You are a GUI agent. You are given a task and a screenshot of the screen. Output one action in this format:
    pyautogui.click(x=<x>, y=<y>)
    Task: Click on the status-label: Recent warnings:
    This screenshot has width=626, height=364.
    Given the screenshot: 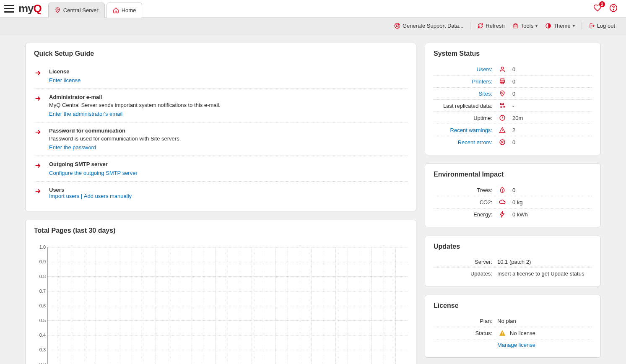 What is the action you would take?
    pyautogui.click(x=463, y=130)
    